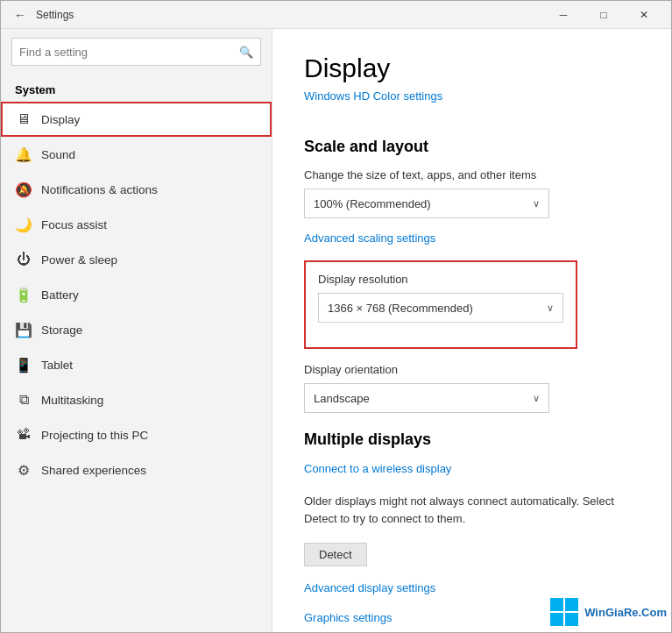 The width and height of the screenshot is (672, 633). I want to click on detect-button: Detect, so click(336, 554).